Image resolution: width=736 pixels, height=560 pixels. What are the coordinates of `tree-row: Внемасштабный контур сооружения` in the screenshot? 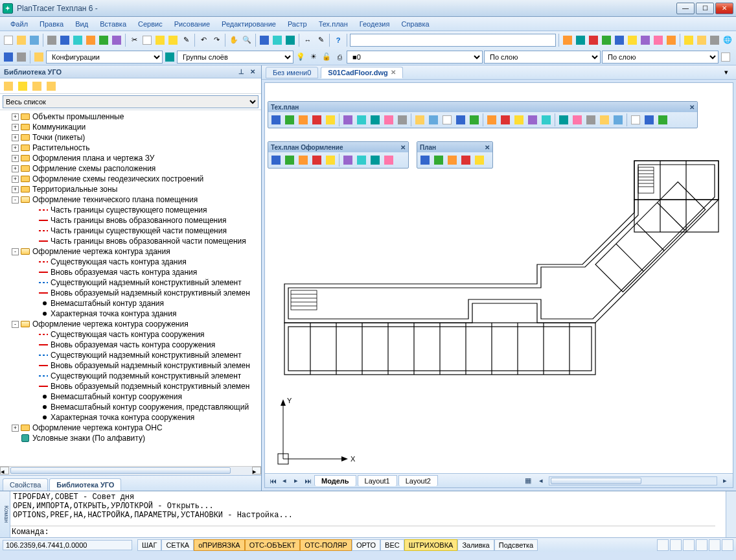 It's located at (131, 397).